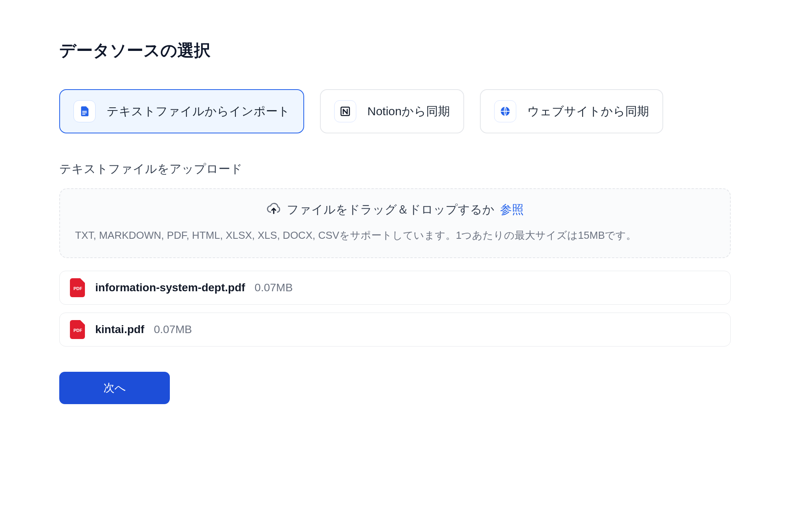 The image size is (790, 532). What do you see at coordinates (395, 288) in the screenshot?
I see `list-item: PDF information-system-dept.pdf 0.07MB` at bounding box center [395, 288].